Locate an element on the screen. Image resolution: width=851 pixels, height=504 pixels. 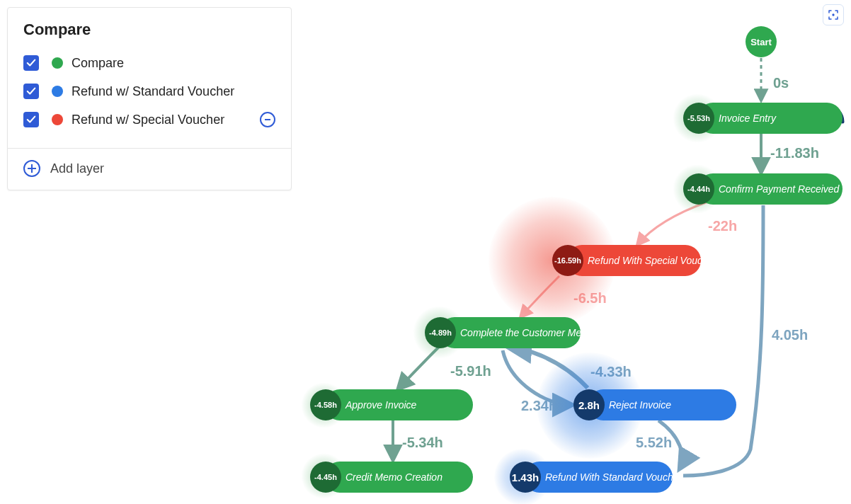
node-label: Invoice Entry is located at coordinates (748, 118).